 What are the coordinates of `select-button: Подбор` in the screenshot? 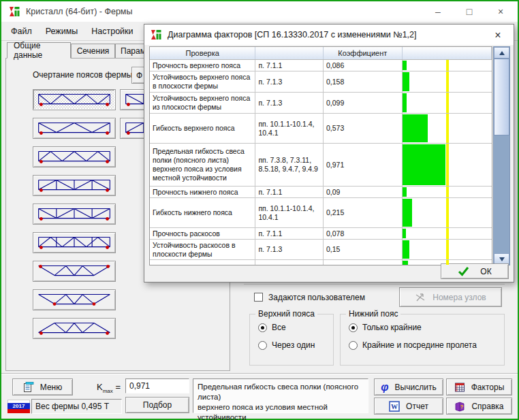 It's located at (157, 405).